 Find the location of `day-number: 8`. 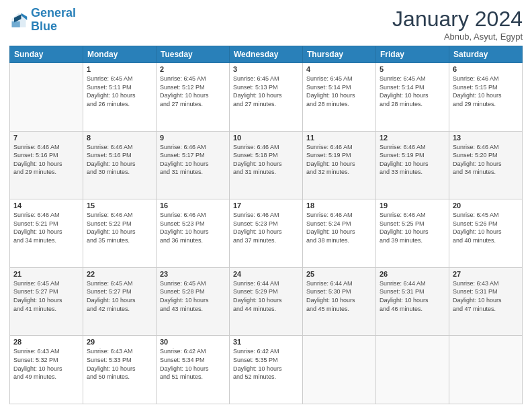

day-number: 8 is located at coordinates (120, 138).